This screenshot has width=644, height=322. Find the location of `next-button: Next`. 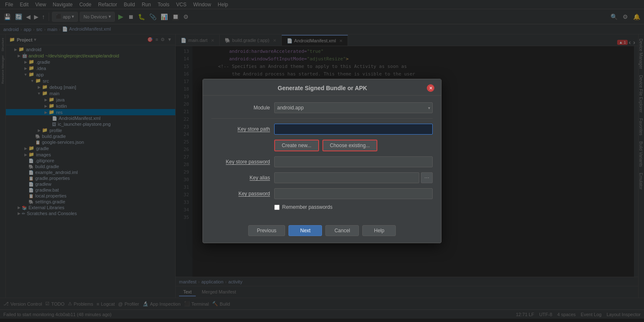

next-button: Next is located at coordinates (305, 231).